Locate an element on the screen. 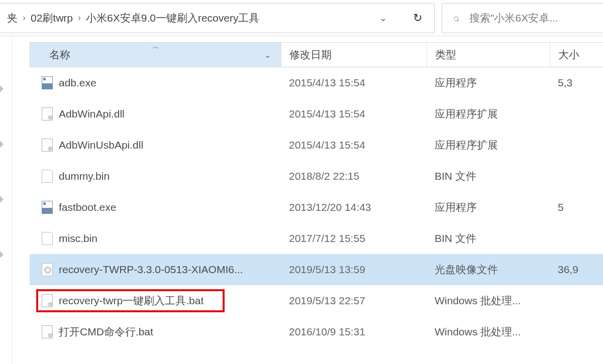 The image size is (603, 364). column-type-label: 类型 is located at coordinates (446, 55).